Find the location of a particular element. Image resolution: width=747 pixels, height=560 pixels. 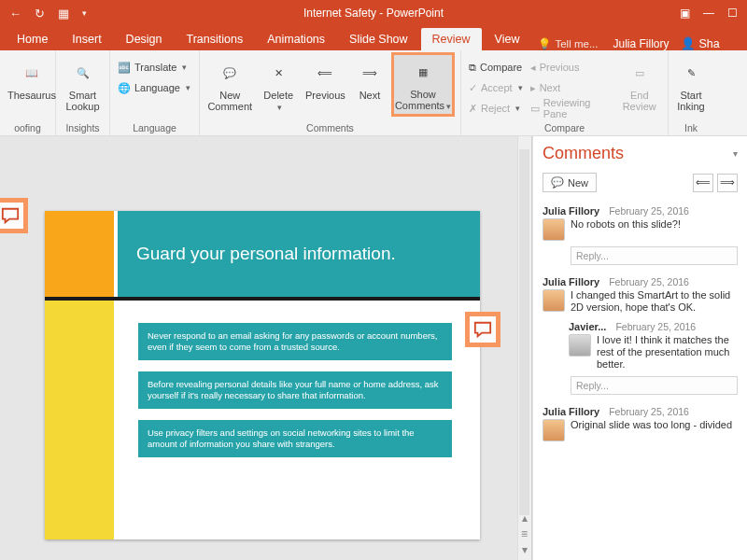

share-icon: 👤 is located at coordinates (688, 43).